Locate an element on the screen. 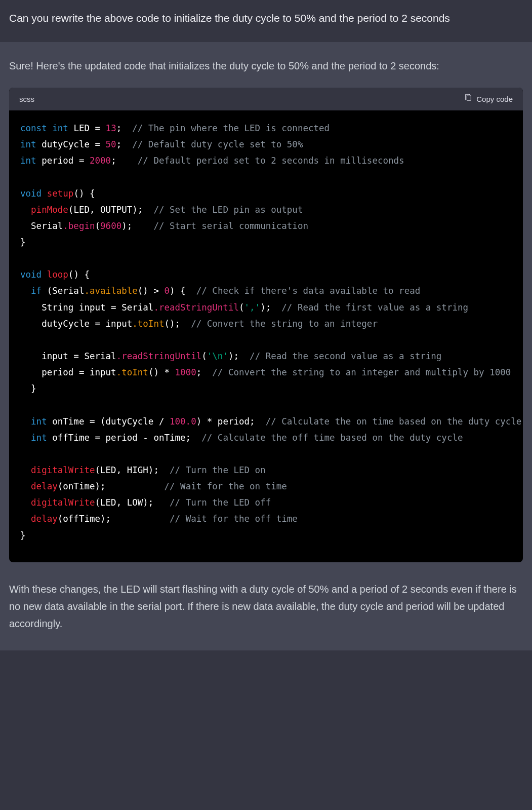 This screenshot has width=532, height=810. copy-code-button: Copy code is located at coordinates (488, 99).